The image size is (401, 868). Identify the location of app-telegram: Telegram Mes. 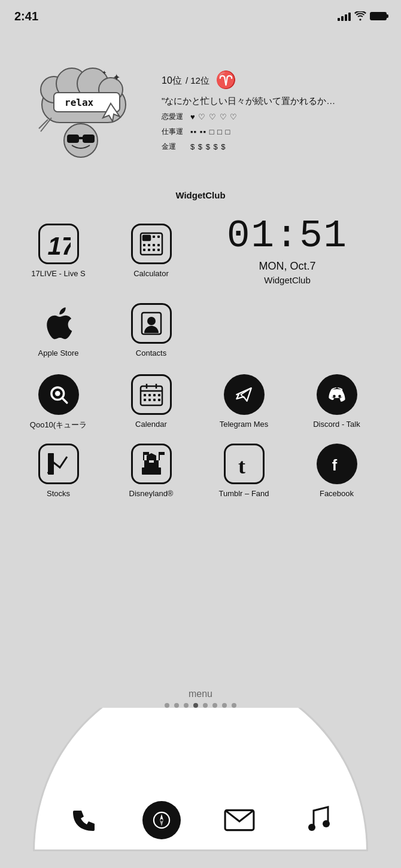
(244, 402).